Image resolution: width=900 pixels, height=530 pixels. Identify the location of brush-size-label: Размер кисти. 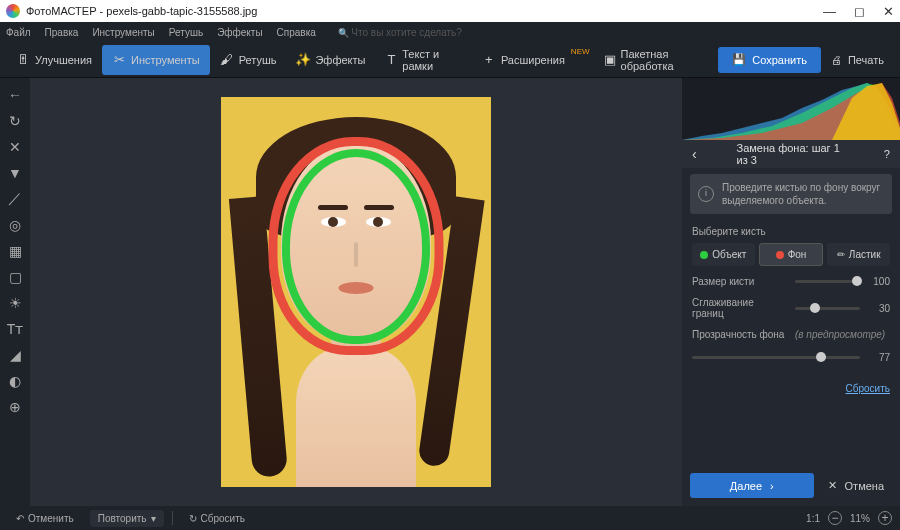
(740, 282).